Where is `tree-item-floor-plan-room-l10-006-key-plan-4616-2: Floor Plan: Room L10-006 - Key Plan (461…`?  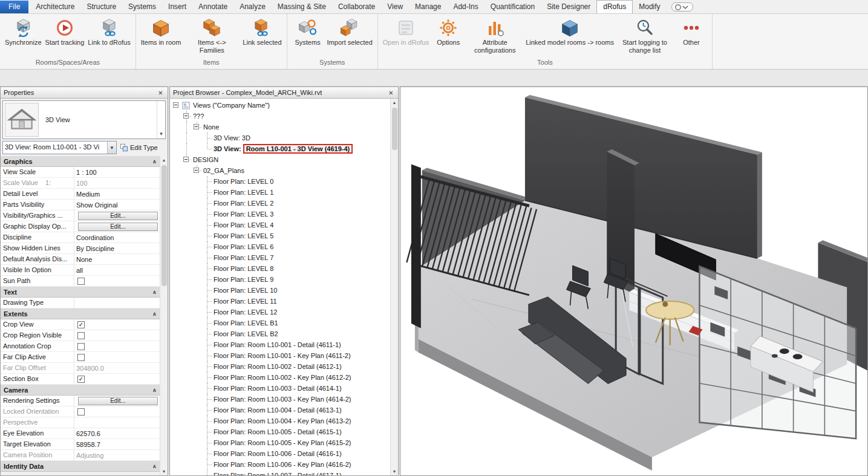 tree-item-floor-plan-room-l10-006-key-plan-4616-2: Floor Plan: Room L10-006 - Key Plan (461… is located at coordinates (281, 465).